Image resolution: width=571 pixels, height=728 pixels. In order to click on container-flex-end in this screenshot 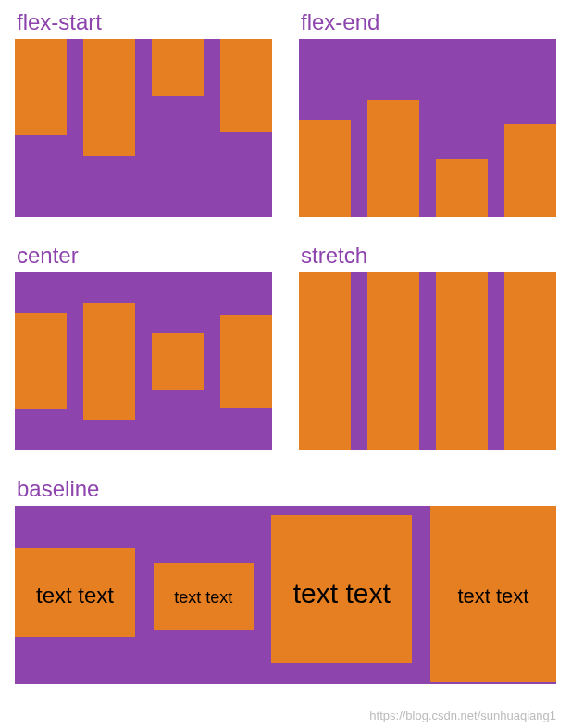, I will do `click(428, 128)`.